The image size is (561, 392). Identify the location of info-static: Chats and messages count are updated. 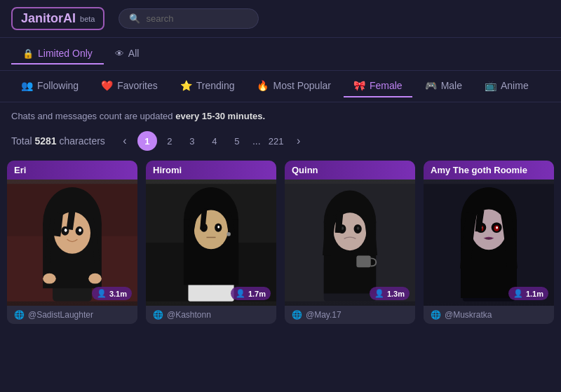
(93, 116).